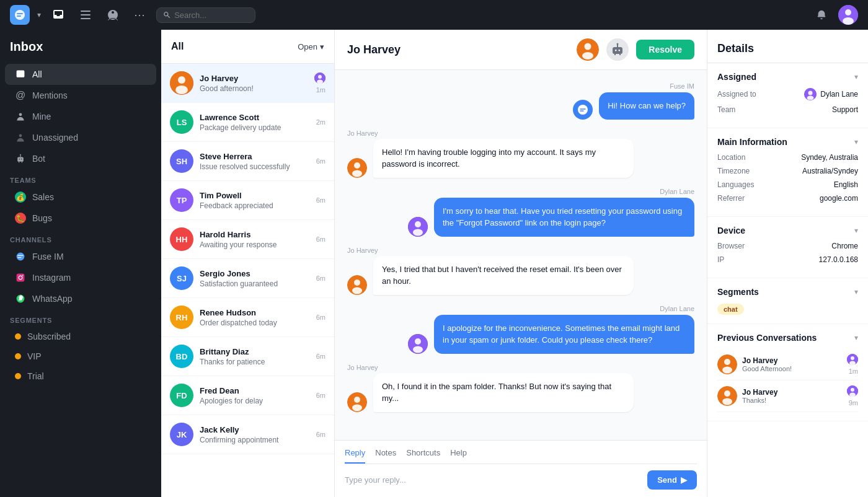 The image size is (868, 497). Describe the element at coordinates (248, 123) in the screenshot. I see `conv-item-lawrence-scott: LS Lawrence Scott Package delivery updat…` at that location.